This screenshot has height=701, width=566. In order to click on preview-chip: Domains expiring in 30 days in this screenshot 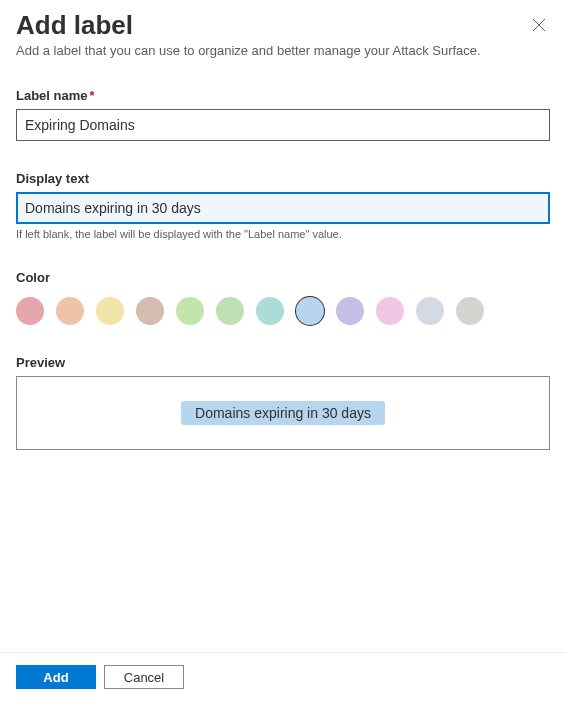, I will do `click(283, 413)`.